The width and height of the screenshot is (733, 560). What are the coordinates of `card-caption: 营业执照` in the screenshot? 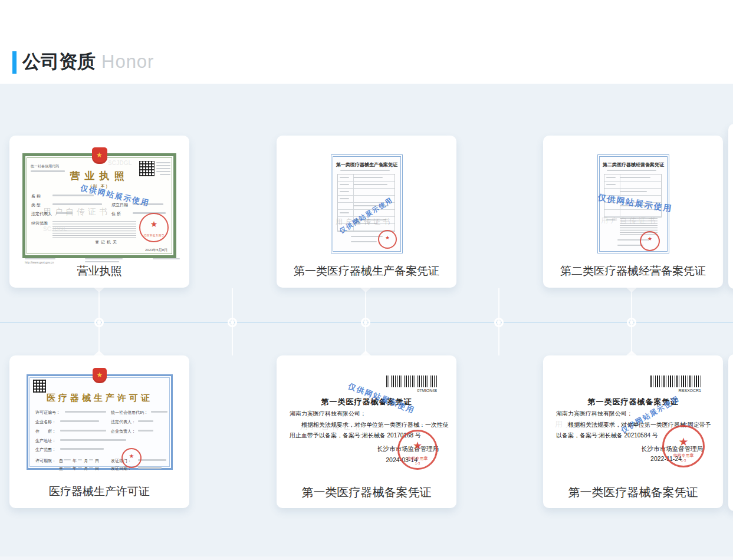 It's located at (99, 271).